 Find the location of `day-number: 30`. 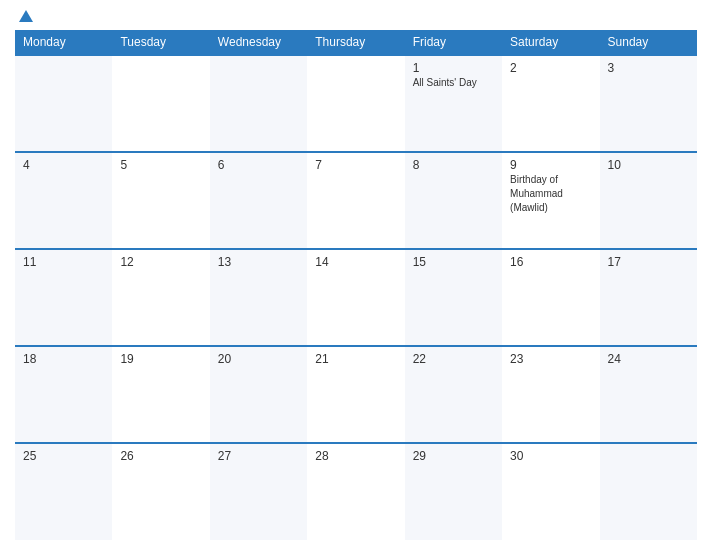

day-number: 30 is located at coordinates (550, 456).